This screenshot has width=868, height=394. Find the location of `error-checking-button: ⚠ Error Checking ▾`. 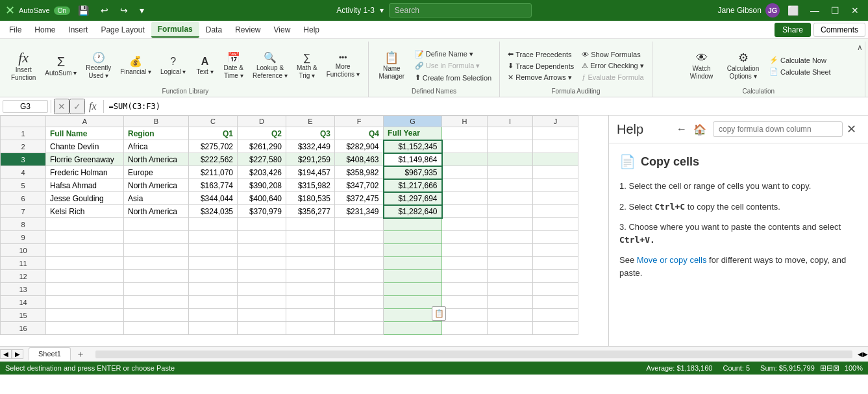

error-checking-button: ⚠ Error Checking ▾ is located at coordinates (613, 66).